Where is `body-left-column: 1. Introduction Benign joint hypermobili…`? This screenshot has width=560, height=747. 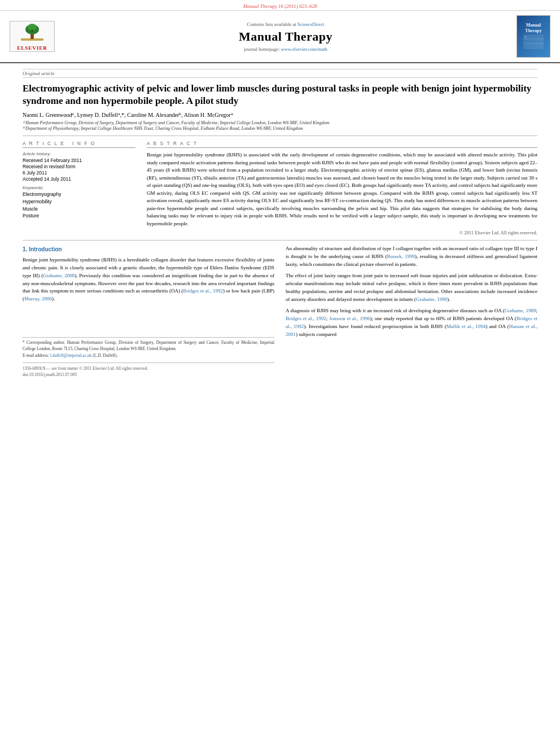 body-left-column: 1. Introduction Benign joint hypermobili… is located at coordinates (148, 312).